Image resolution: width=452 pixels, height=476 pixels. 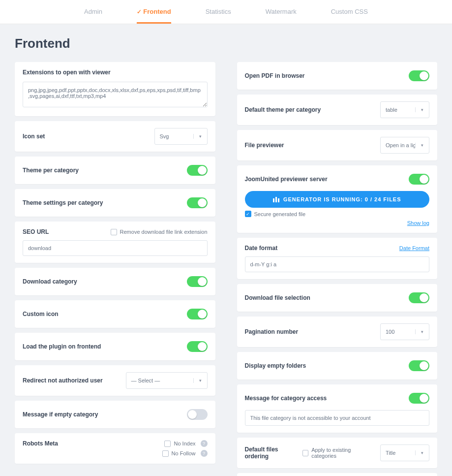 What do you see at coordinates (115, 170) in the screenshot?
I see `card-theme-per-category: Theme per category` at bounding box center [115, 170].